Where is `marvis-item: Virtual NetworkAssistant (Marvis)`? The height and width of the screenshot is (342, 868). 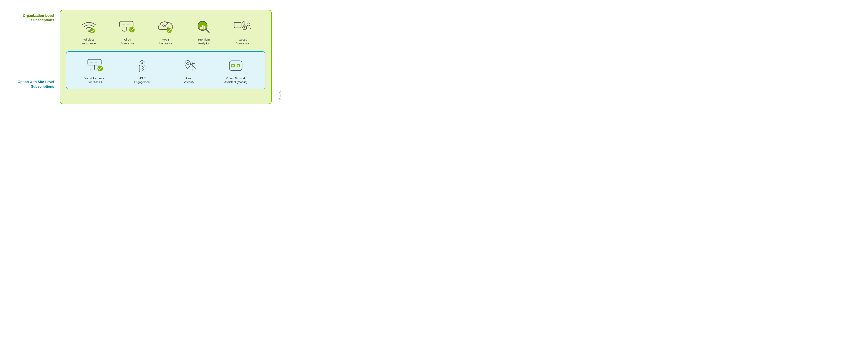
marvis-item: Virtual NetworkAssistant (Marvis) is located at coordinates (236, 70).